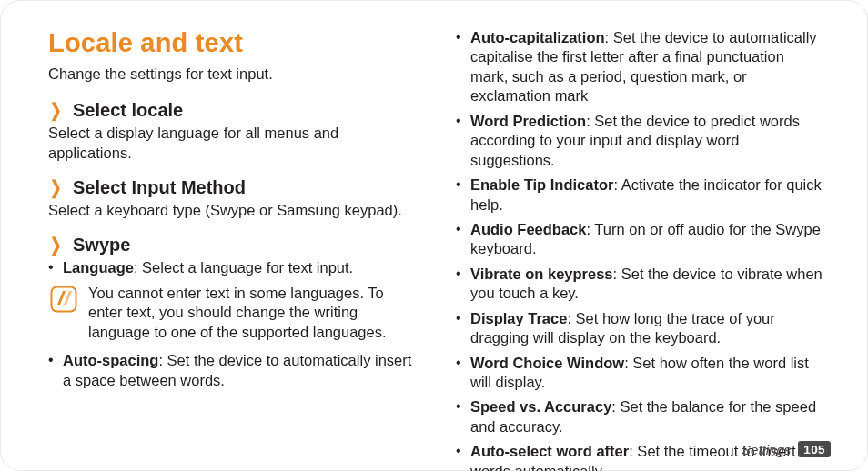 The image size is (868, 471). What do you see at coordinates (640, 284) in the screenshot?
I see `list-item: Vibrate on keypress: Set the device to v…` at bounding box center [640, 284].